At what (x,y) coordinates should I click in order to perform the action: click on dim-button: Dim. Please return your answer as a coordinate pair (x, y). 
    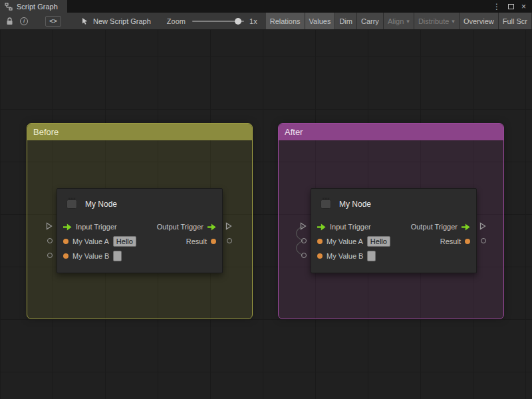
    Looking at the image, I should click on (346, 21).